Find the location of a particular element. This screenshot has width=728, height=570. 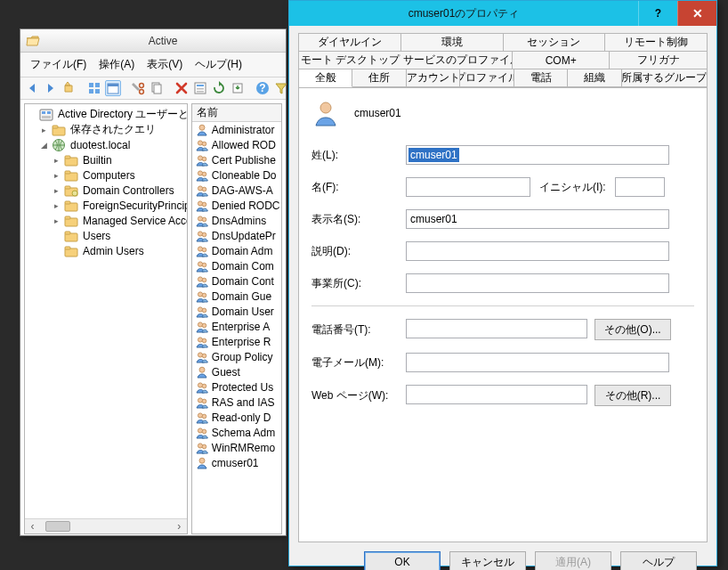

forward-icon is located at coordinates (51, 88).